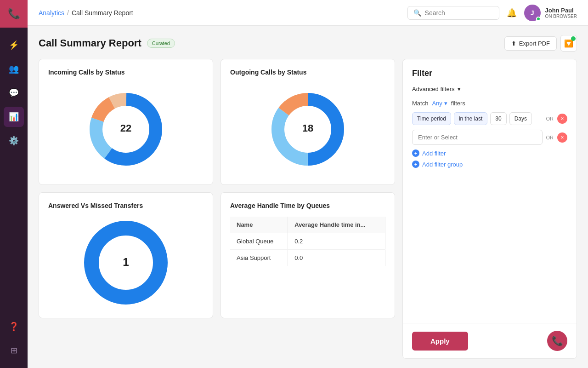  I want to click on chart-handle-time: Average Handle Time by Queues Name Avera…, so click(308, 255).